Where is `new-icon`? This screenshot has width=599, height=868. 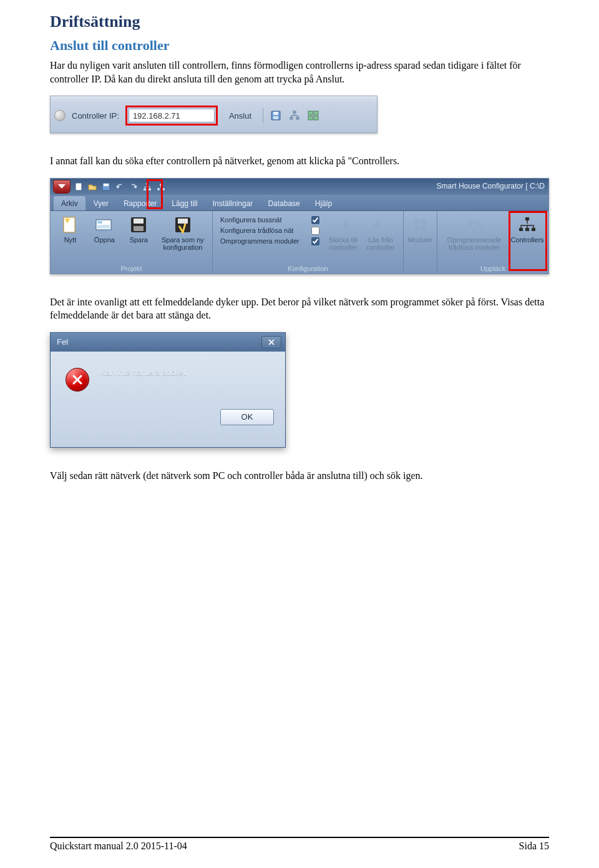
new-icon is located at coordinates (79, 187).